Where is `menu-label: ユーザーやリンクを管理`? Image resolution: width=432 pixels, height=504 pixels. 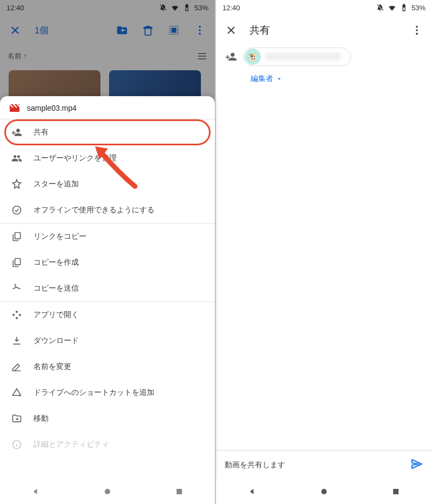 menu-label: ユーザーやリンクを管理 is located at coordinates (75, 158).